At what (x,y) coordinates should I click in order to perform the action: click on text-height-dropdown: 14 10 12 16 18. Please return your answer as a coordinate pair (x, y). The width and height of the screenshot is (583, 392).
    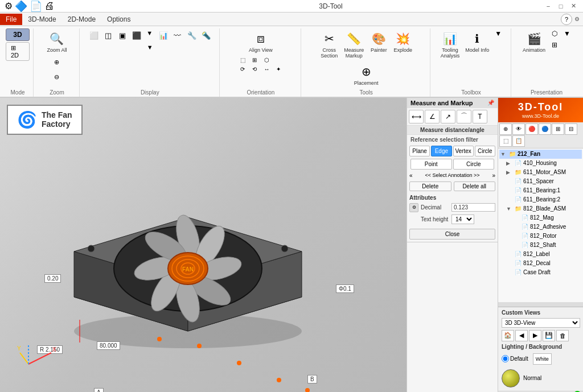
    Looking at the image, I should click on (463, 220).